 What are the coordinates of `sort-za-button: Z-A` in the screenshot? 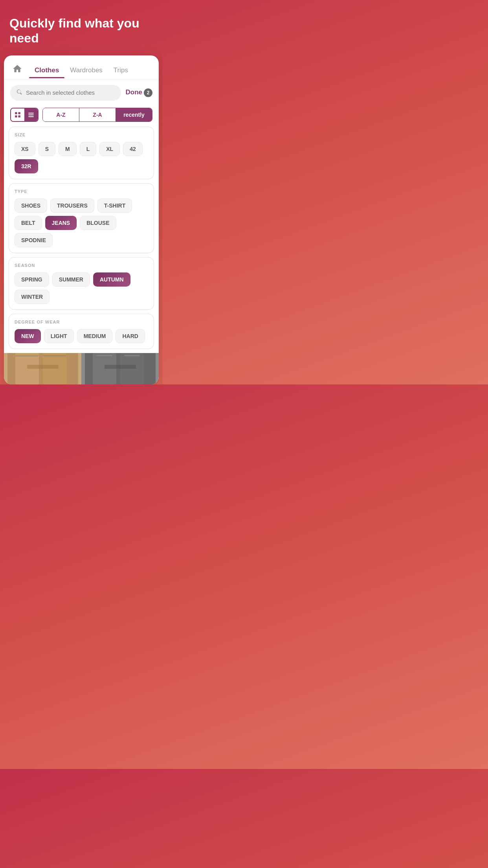 It's located at (97, 115).